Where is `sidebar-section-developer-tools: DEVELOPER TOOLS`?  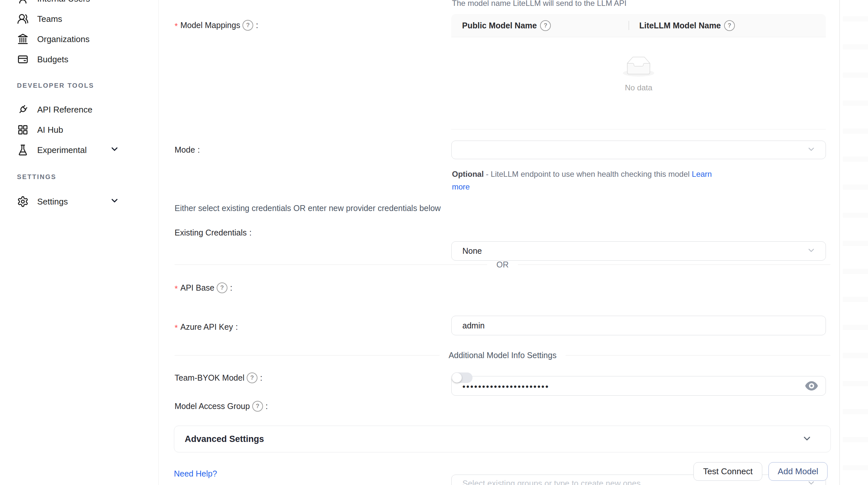
sidebar-section-developer-tools: DEVELOPER TOOLS is located at coordinates (79, 86).